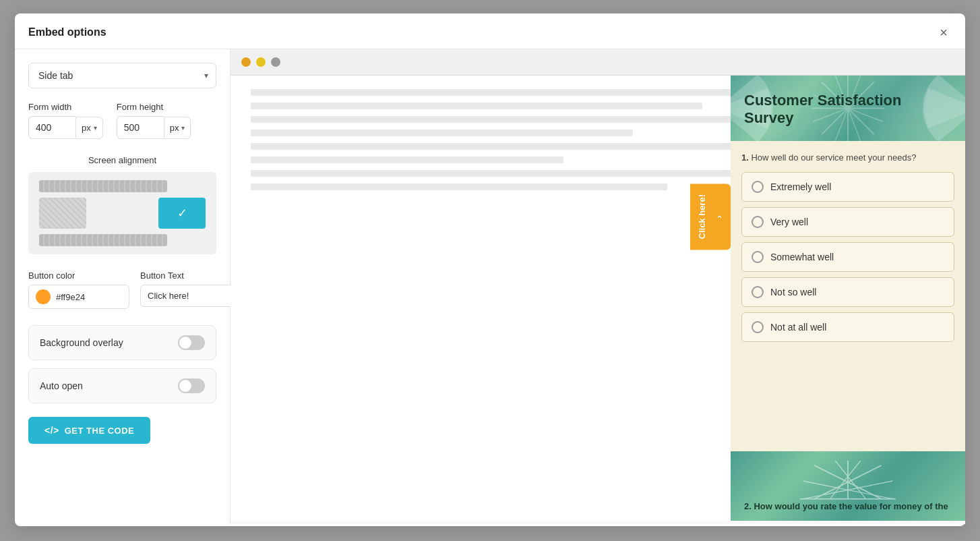 This screenshot has height=541, width=980. I want to click on survey-footer: 2. How would you rate the value for mone…, so click(848, 486).